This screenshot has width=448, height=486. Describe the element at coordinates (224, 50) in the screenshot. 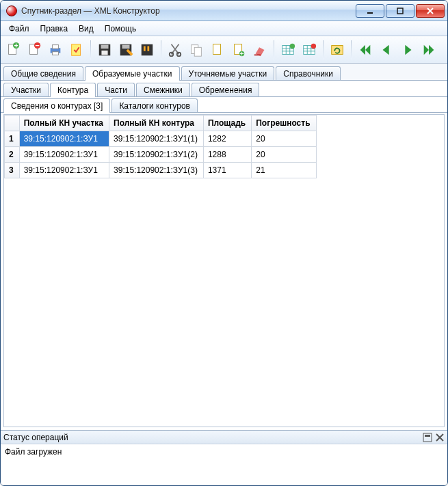

I see `toolbar` at that location.